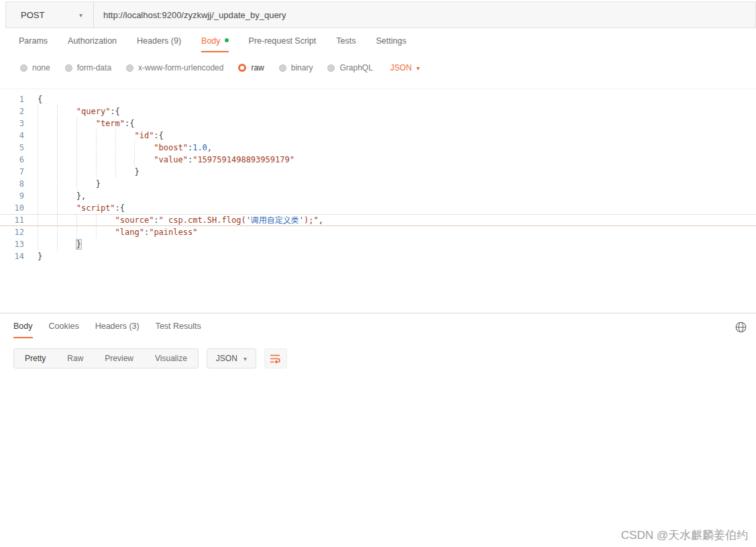  What do you see at coordinates (93, 44) in the screenshot?
I see `tab-authorization: Authorization` at bounding box center [93, 44].